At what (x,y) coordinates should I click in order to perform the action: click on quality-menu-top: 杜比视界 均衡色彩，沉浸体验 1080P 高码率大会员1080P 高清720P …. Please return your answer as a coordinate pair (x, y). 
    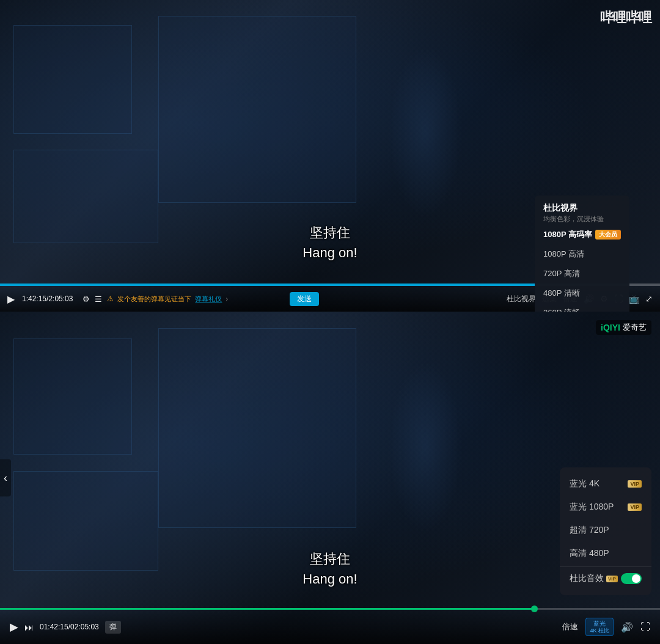
    Looking at the image, I should click on (582, 254).